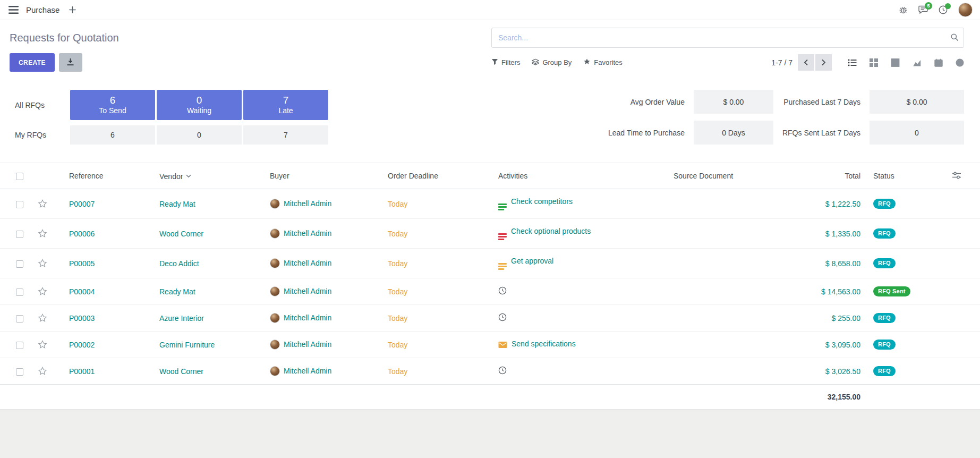 This screenshot has height=458, width=980. What do you see at coordinates (82, 292) in the screenshot?
I see `rfq-reference-link: P00004` at bounding box center [82, 292].